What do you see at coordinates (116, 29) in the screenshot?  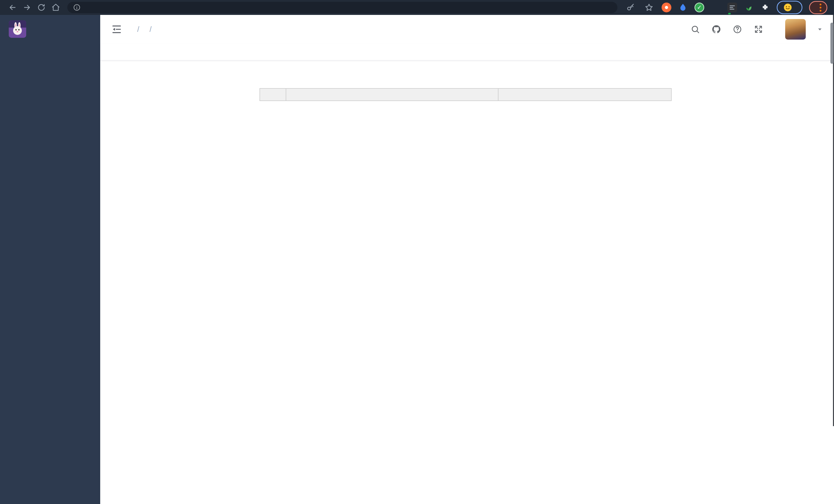 I see `sidebar-collapse-icon` at bounding box center [116, 29].